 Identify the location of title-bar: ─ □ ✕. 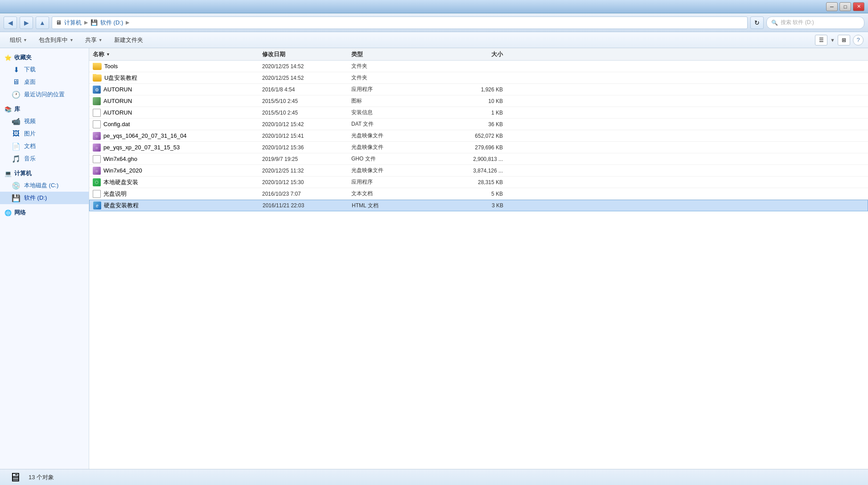
(434, 7).